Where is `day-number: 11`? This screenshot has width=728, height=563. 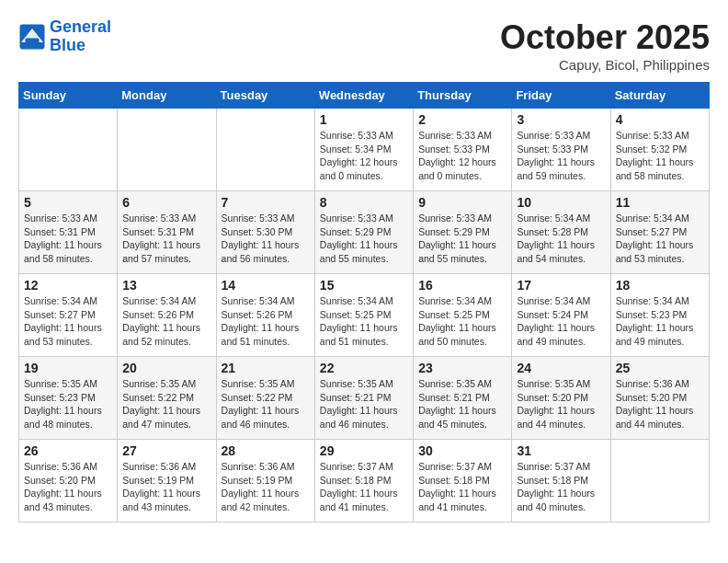
day-number: 11 is located at coordinates (660, 202).